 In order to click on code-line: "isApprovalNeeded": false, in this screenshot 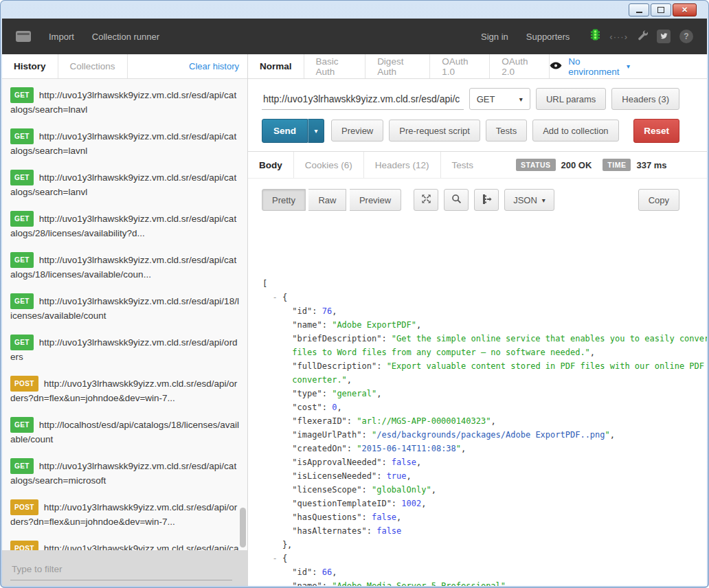, I will do `click(485, 462)`.